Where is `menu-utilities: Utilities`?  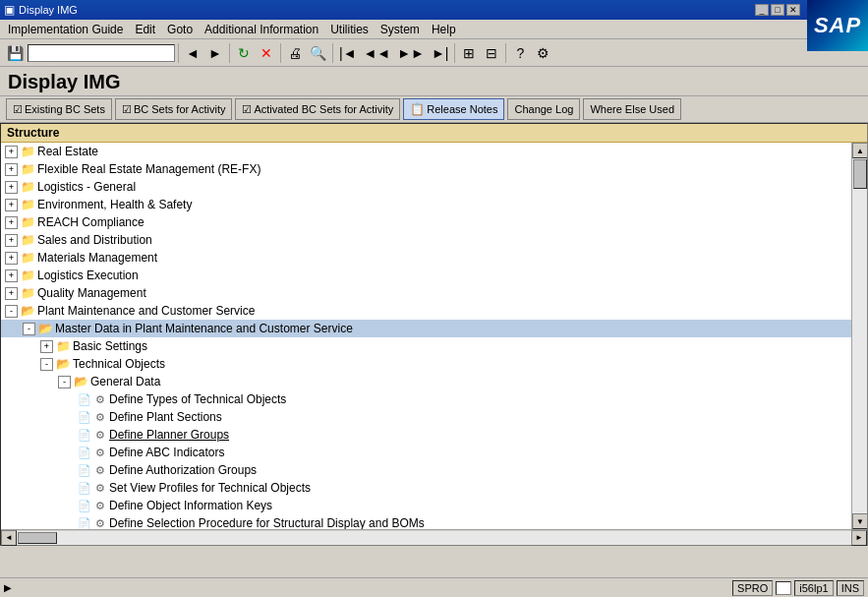
menu-utilities: Utilities is located at coordinates (350, 30).